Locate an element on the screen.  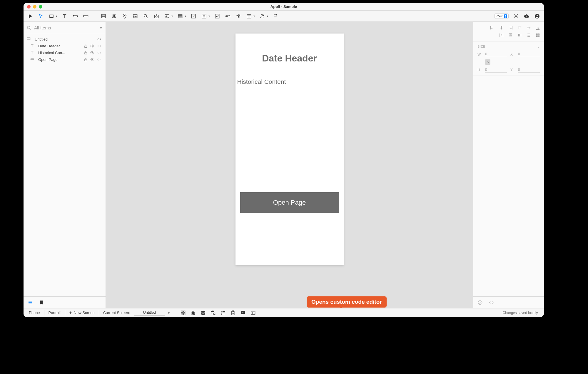
database-icon is located at coordinates (203, 313).